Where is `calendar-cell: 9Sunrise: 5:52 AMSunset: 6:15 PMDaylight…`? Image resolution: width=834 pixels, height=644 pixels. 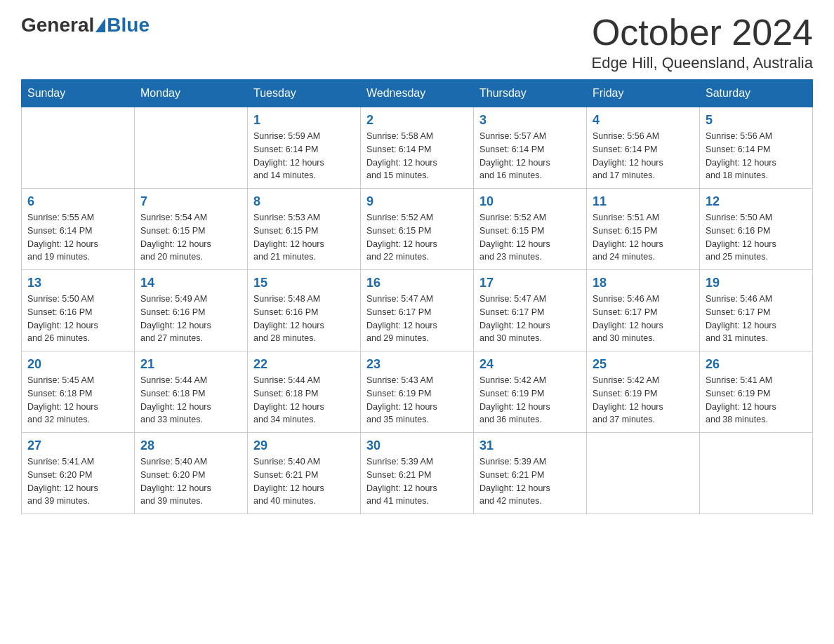
calendar-cell: 9Sunrise: 5:52 AMSunset: 6:15 PMDaylight… is located at coordinates (417, 229).